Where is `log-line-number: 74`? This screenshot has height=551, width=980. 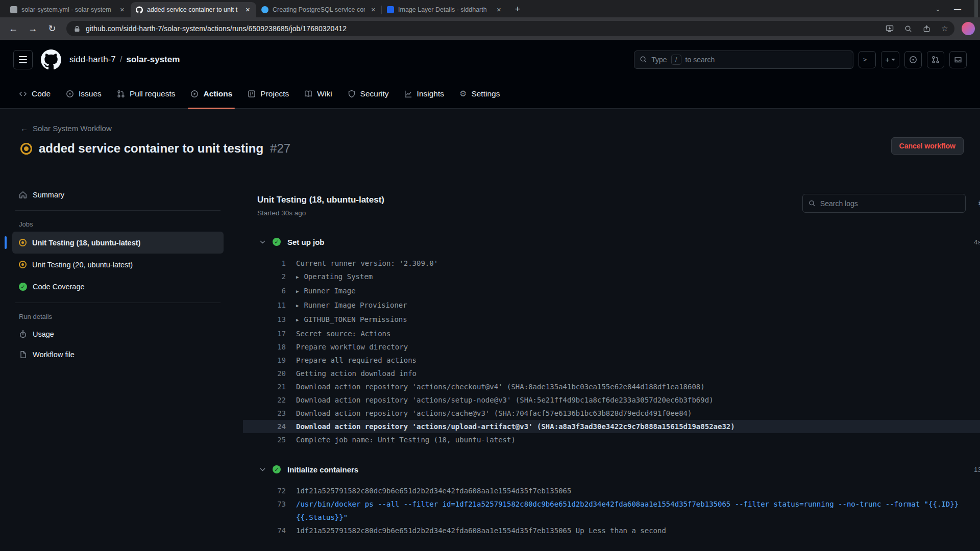 log-line-number: 74 is located at coordinates (264, 531).